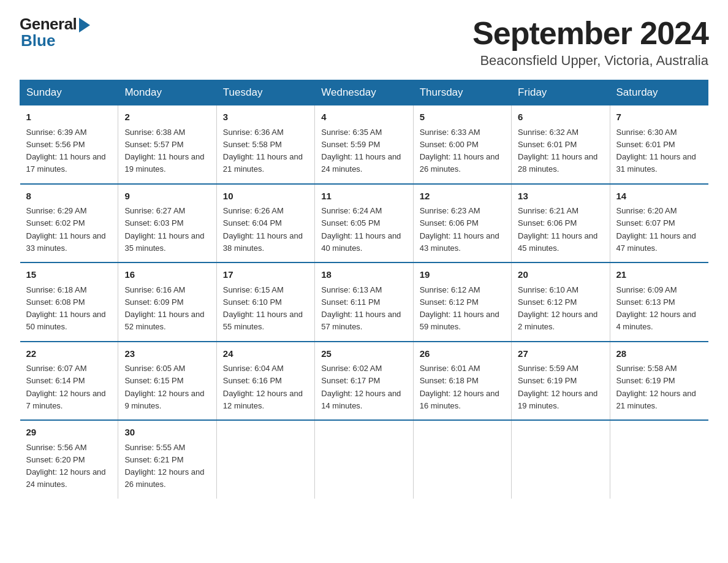  Describe the element at coordinates (364, 196) in the screenshot. I see `day-number: 11` at that location.